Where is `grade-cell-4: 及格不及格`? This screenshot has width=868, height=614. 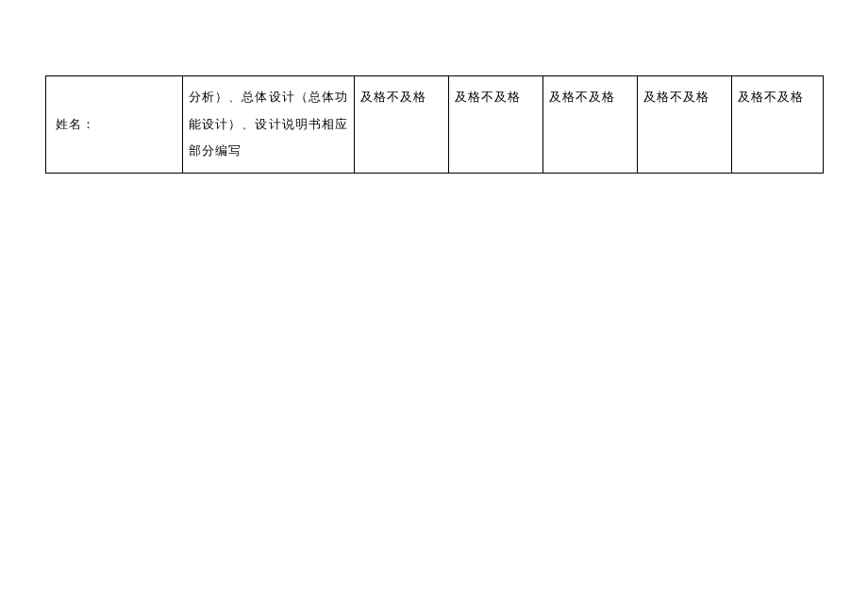 grade-cell-4: 及格不及格 is located at coordinates (685, 124).